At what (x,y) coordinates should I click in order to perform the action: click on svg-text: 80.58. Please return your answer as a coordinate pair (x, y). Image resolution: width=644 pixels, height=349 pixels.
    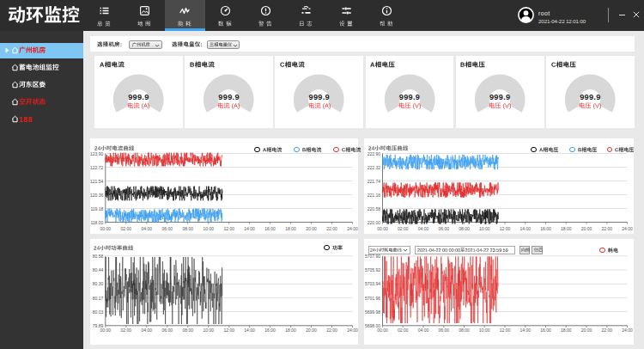
    Looking at the image, I should click on (98, 256).